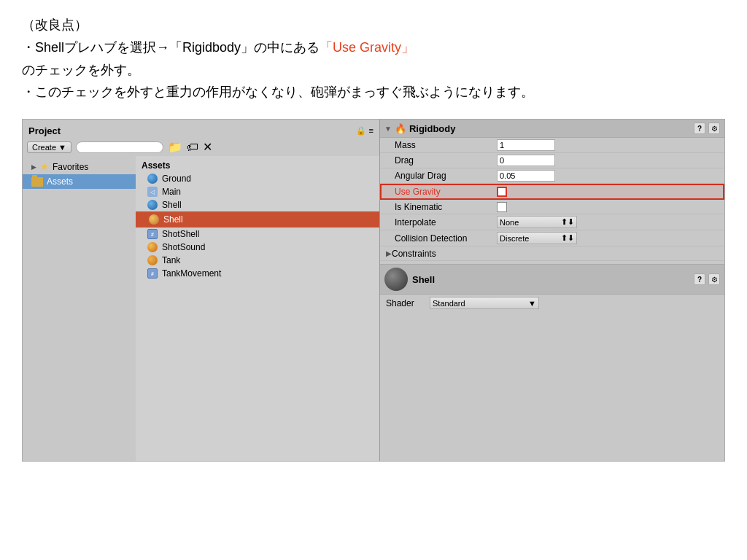  Describe the element at coordinates (258, 166) in the screenshot. I see `assets-header: Assets` at that location.